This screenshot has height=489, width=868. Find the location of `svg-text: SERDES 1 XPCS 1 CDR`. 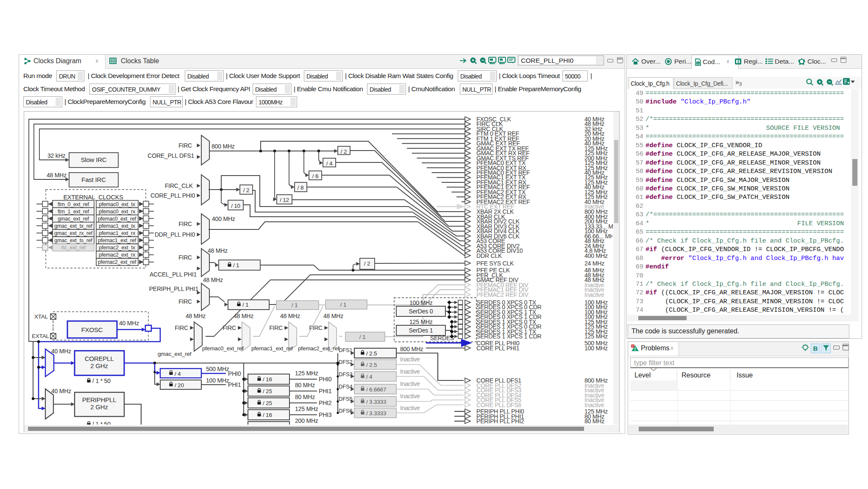

svg-text: SERDES 1 XPCS 1 CDR is located at coordinates (509, 336).